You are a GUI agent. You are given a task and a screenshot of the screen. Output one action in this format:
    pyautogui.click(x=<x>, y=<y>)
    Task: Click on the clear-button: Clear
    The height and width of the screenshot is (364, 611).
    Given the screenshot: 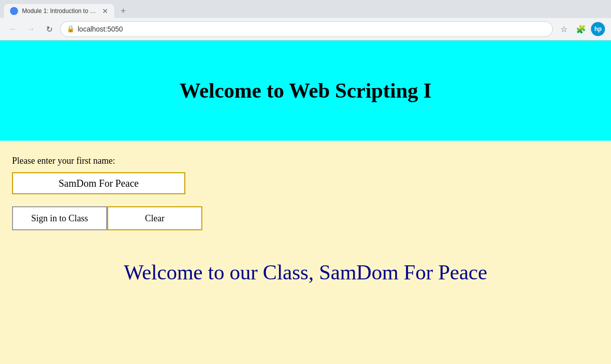 What is the action you would take?
    pyautogui.click(x=155, y=218)
    